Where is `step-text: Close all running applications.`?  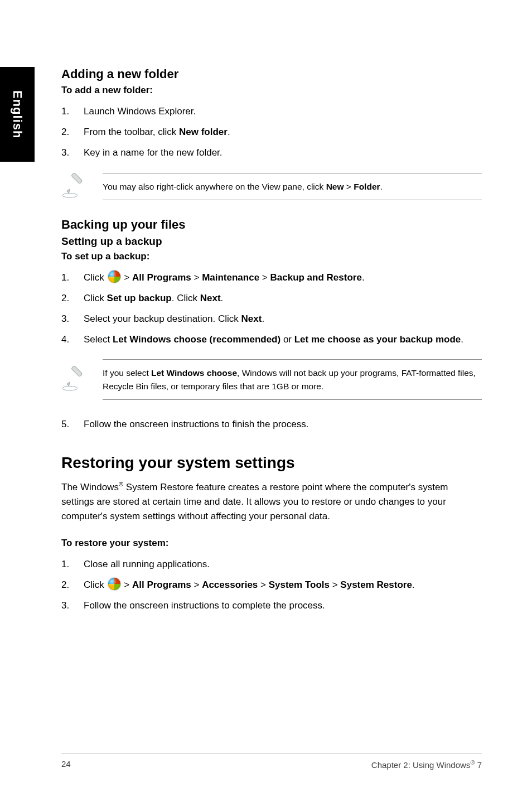 step-text: Close all running applications. is located at coordinates (283, 564).